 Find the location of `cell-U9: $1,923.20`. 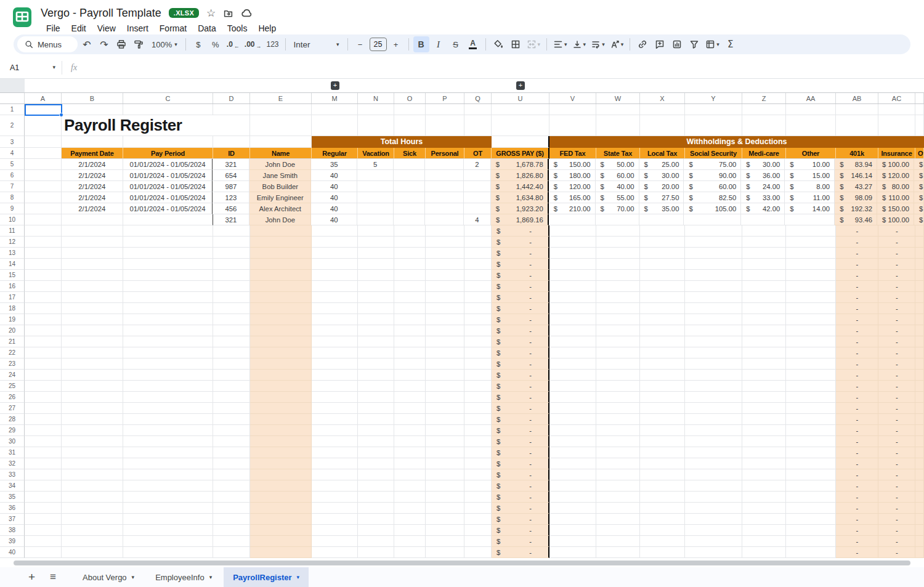

cell-U9: $1,923.20 is located at coordinates (520, 209).